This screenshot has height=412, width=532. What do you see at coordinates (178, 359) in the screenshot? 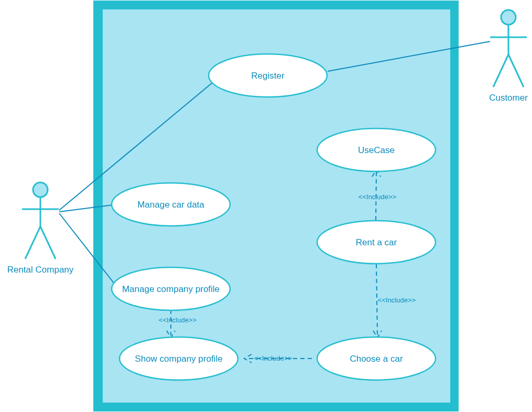
I see `usecase-label: Show company profile` at bounding box center [178, 359].